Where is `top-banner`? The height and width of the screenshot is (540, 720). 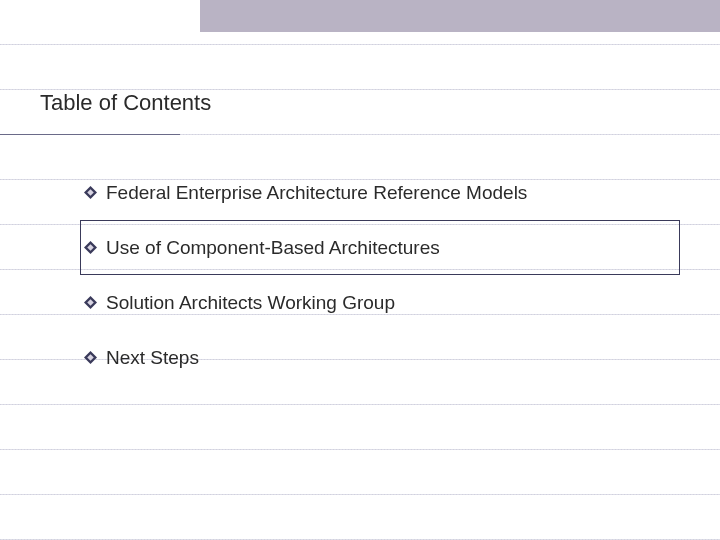 top-banner is located at coordinates (460, 16).